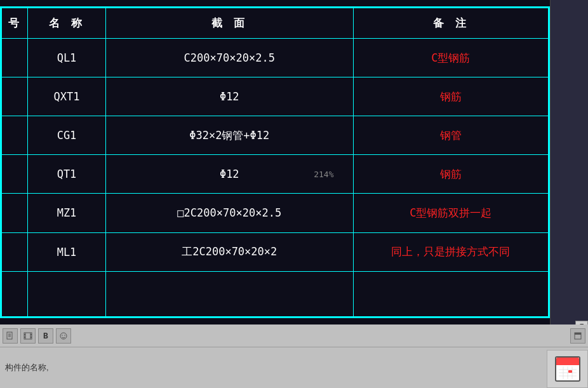  I want to click on cell-note: C型钢筋双拼一起, so click(451, 213).